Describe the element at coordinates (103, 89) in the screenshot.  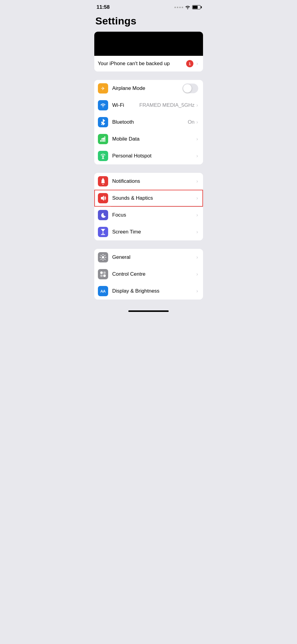
I see `airplane-icon: ✈` at that location.